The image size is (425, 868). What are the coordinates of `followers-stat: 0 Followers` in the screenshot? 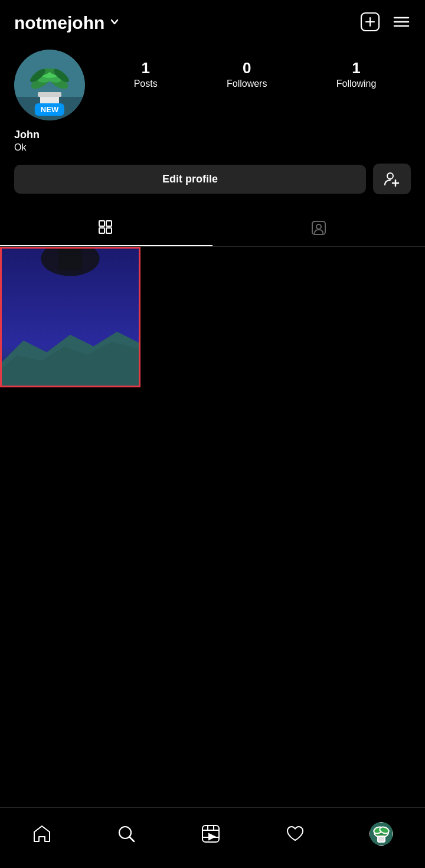 It's located at (247, 74).